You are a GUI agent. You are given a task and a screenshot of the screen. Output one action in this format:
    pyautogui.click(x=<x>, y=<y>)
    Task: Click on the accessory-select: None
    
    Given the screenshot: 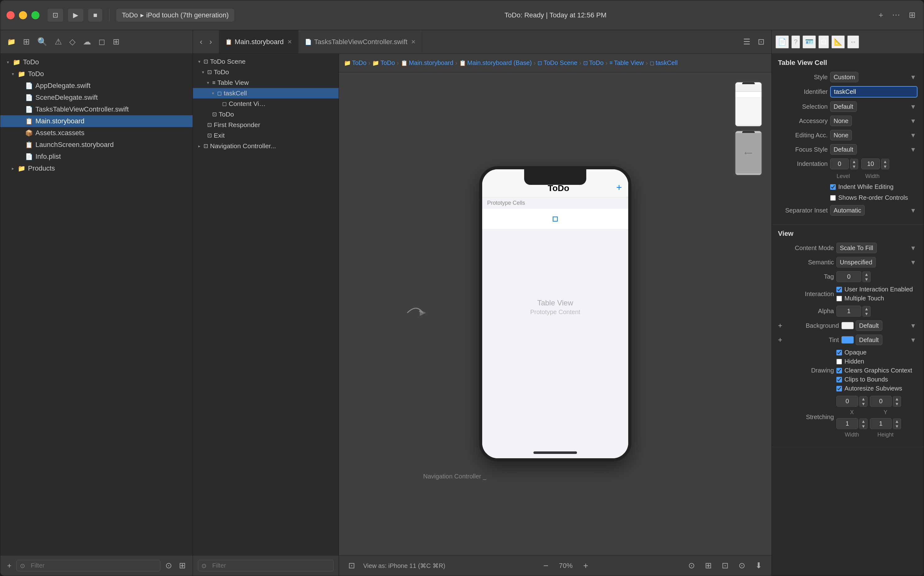 What is the action you would take?
    pyautogui.click(x=841, y=121)
    